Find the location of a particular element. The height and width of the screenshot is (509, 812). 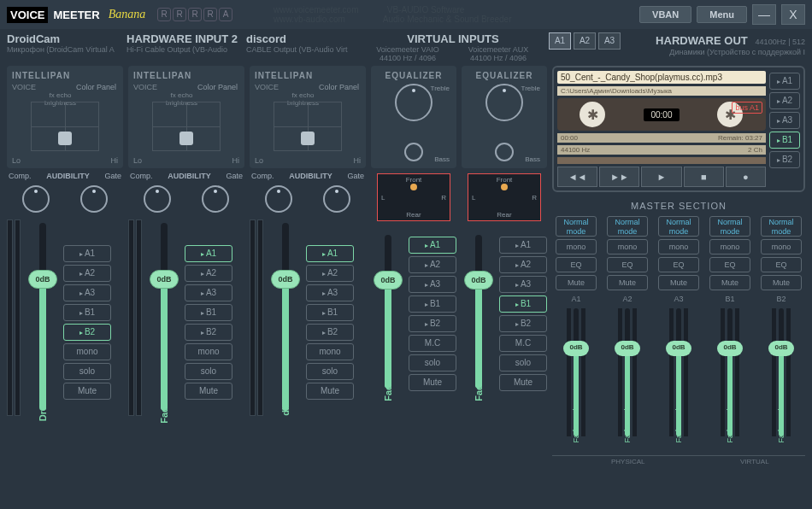

a3-select: A3 is located at coordinates (609, 41).